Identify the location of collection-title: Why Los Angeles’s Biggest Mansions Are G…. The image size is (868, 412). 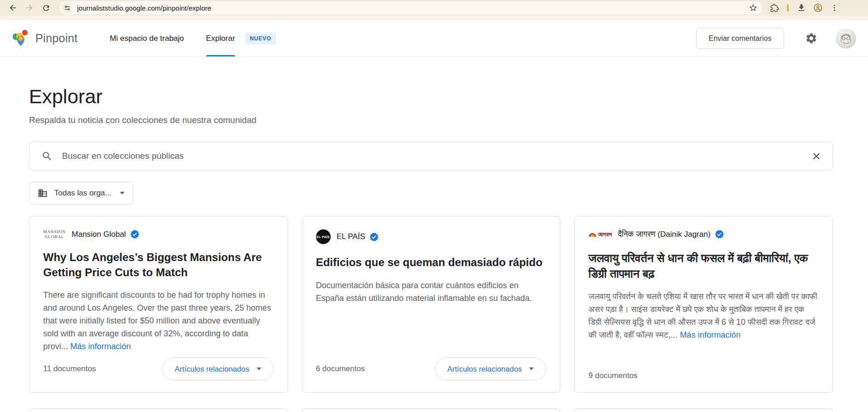
(158, 265).